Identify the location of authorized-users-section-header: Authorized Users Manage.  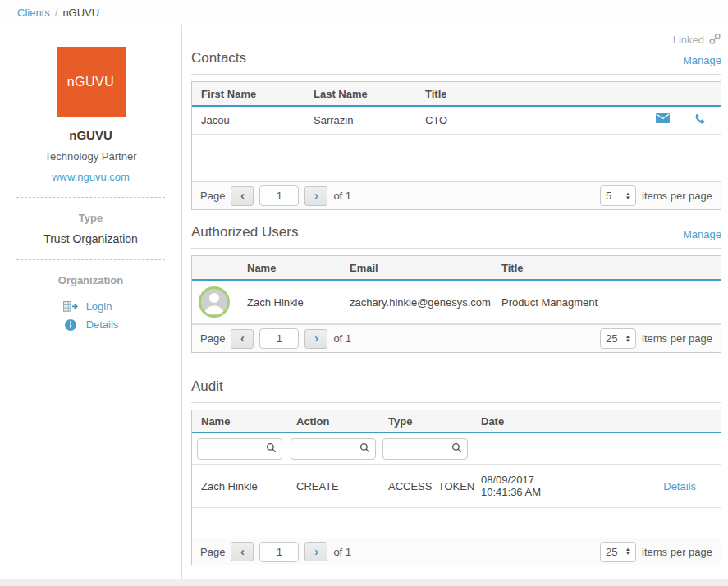
(456, 236).